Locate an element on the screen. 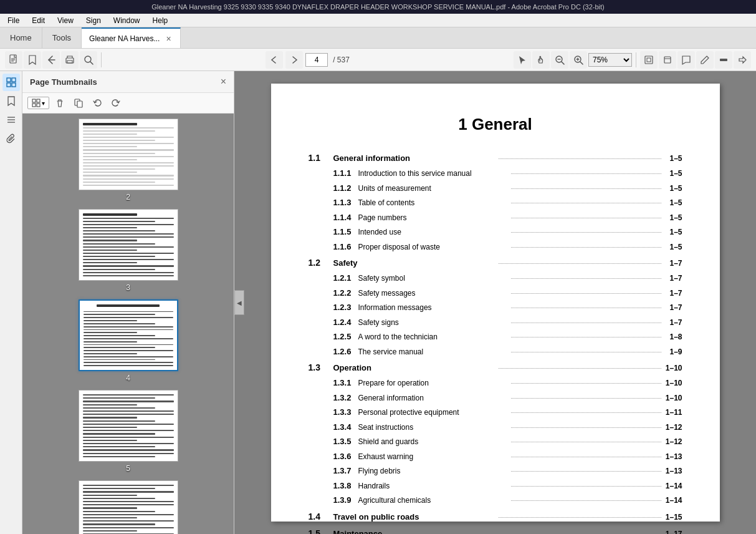 The image size is (756, 534). menu-sign: Sign is located at coordinates (93, 21).